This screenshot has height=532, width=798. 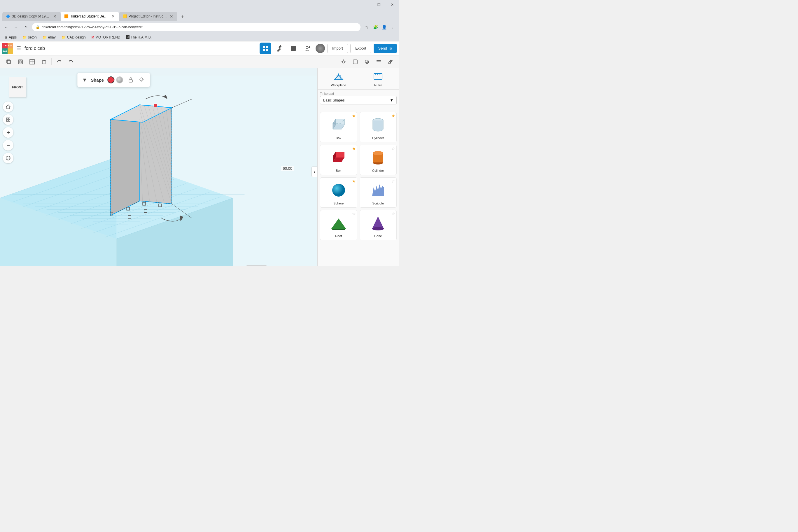 I want to click on color-swatch-gray, so click(x=119, y=80).